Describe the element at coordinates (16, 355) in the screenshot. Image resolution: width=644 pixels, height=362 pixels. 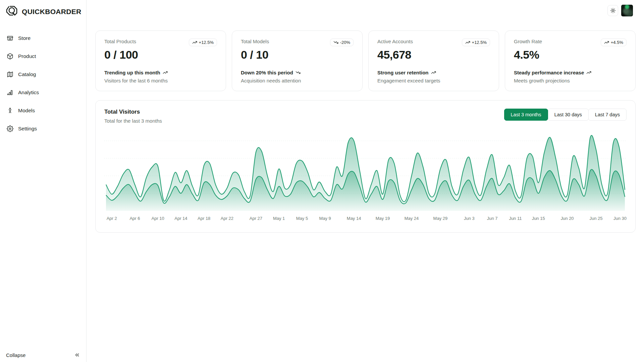
I see `collapse-button: Collapse` at that location.